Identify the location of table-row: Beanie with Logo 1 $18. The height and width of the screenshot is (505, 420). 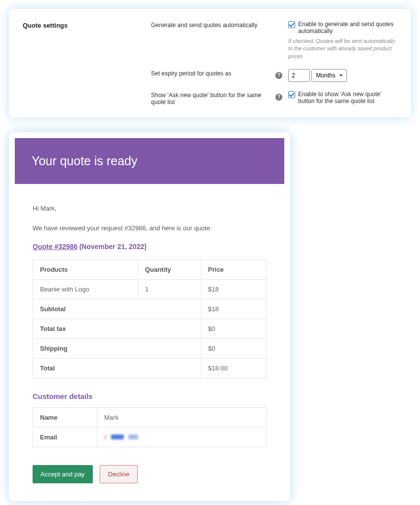
(150, 289).